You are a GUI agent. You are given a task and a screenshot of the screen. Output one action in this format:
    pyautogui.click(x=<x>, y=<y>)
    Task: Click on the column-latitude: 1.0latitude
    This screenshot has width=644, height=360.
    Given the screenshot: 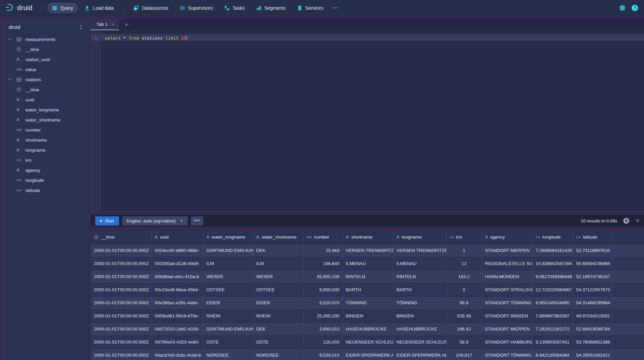 What is the action you would take?
    pyautogui.click(x=46, y=190)
    